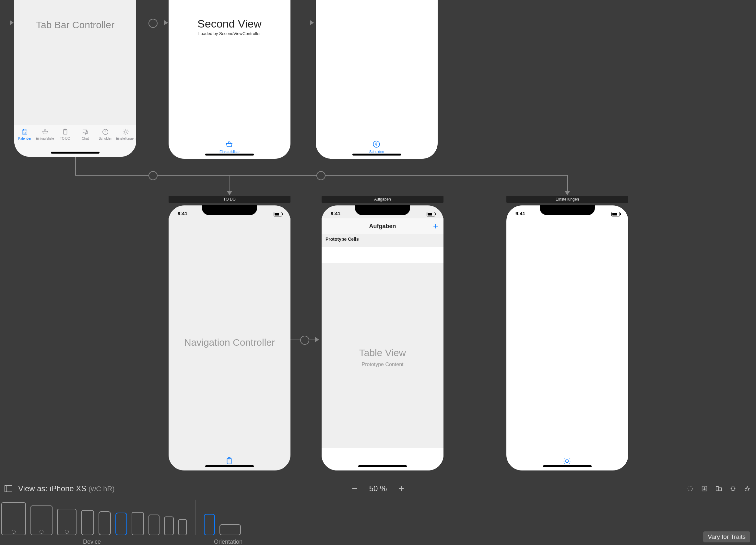 The width and height of the screenshot is (756, 545). What do you see at coordinates (138, 524) in the screenshot?
I see `device-iphone-8-plus` at bounding box center [138, 524].